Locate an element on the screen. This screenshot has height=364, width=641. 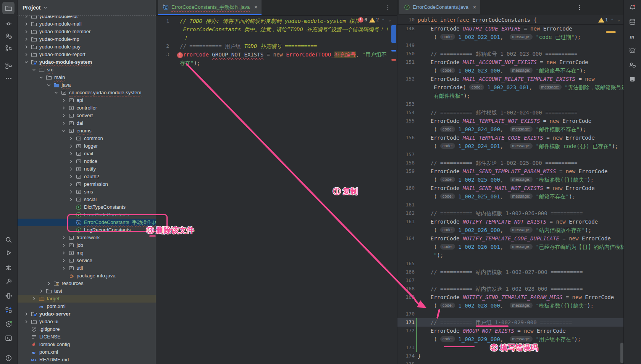
build-tool-icon is located at coordinates (8, 282).